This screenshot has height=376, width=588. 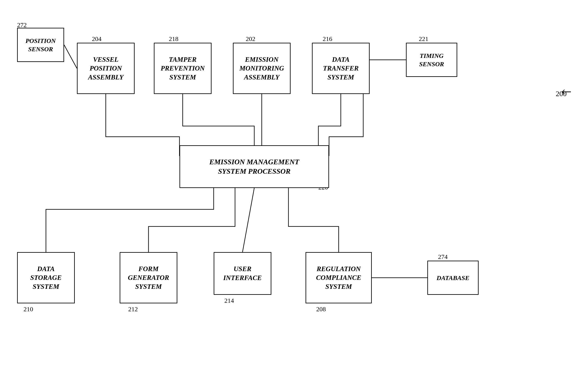 What do you see at coordinates (242, 273) in the screenshot?
I see `user-interface-box: USERINTERFACE` at bounding box center [242, 273].